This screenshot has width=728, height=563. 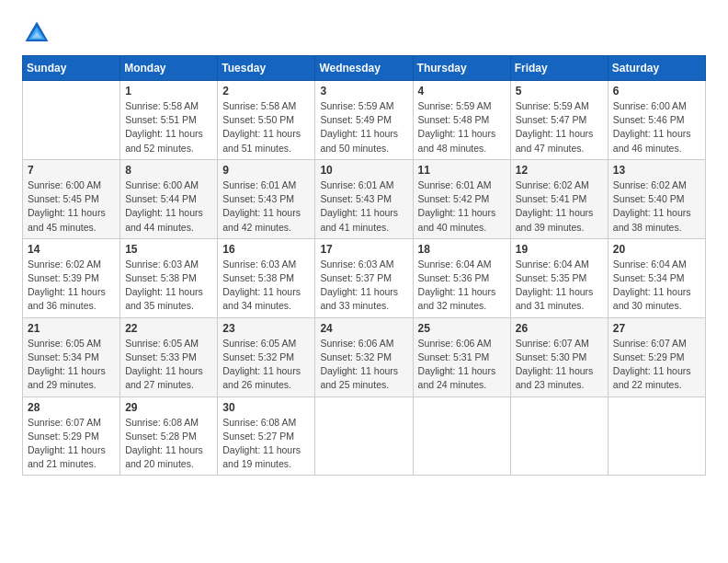 What do you see at coordinates (267, 127) in the screenshot?
I see `day-info: Sunrise: 5:58 AMSunset: 5:50 PMDaylight:…` at bounding box center [267, 127].